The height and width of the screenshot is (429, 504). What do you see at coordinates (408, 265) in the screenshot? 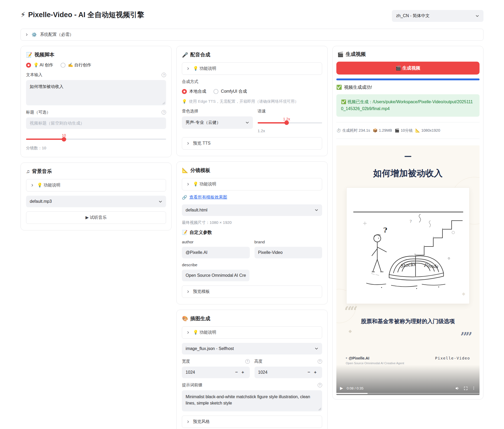
I see `svg-text: Stocks` at bounding box center [408, 265].